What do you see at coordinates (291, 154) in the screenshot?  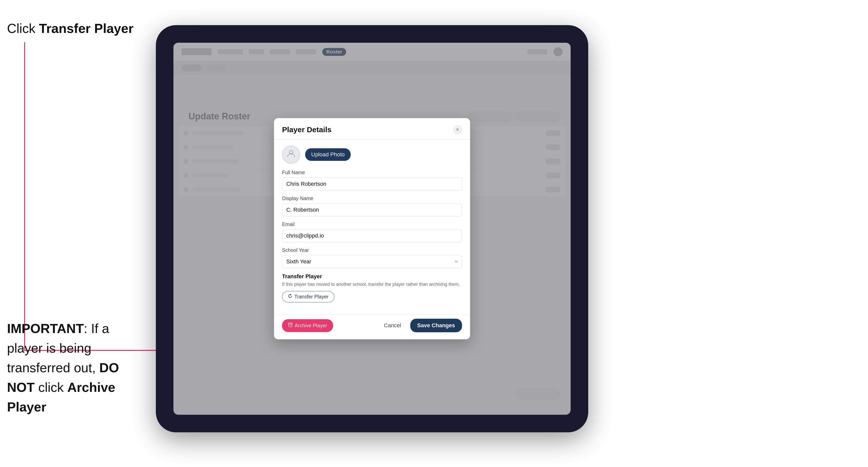 I see `avatar-icon` at bounding box center [291, 154].